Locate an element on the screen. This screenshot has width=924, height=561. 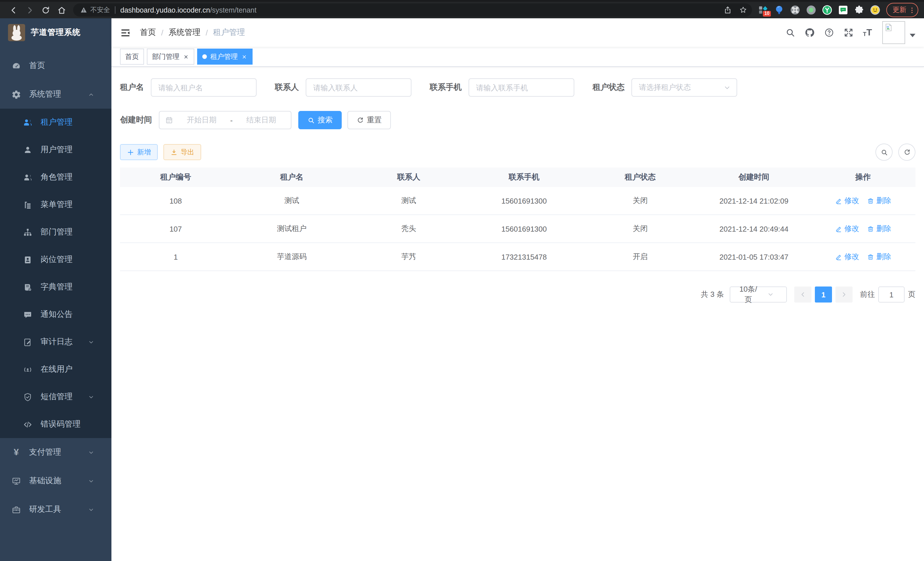
table-toolbar: 新增 导出 is located at coordinates (518, 152).